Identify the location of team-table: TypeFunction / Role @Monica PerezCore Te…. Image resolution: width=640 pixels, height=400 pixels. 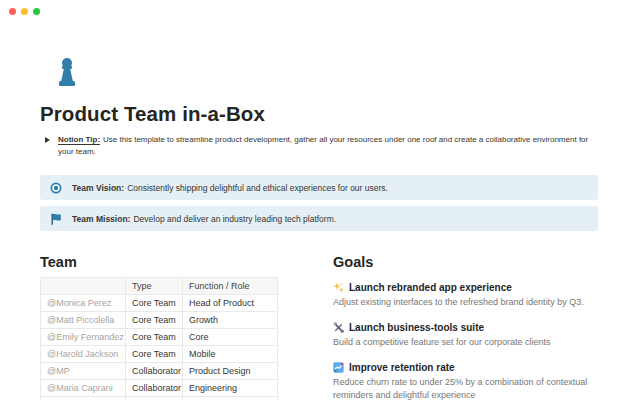
(159, 338).